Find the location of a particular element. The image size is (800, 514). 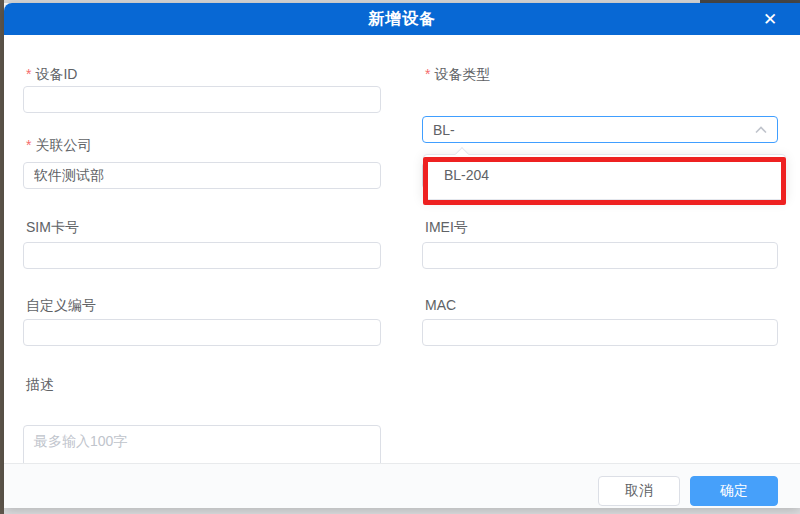

dialog-header: 新增设备 ✕ is located at coordinates (402, 19).